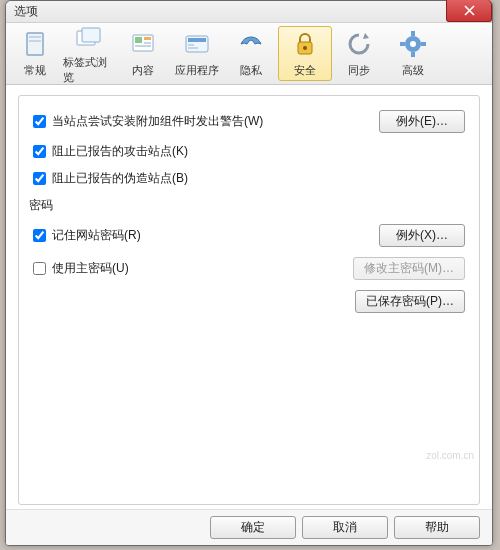 Image resolution: width=500 pixels, height=550 pixels. Describe the element at coordinates (413, 54) in the screenshot. I see `tab-advanced: 高级` at that location.